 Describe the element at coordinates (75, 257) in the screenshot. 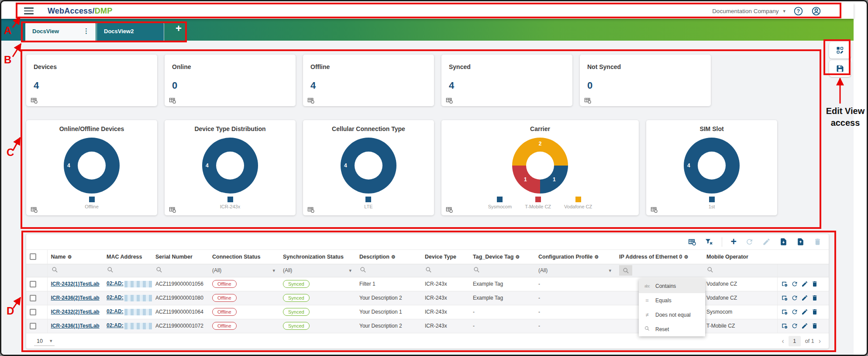

I see `col-header-name: Name⚙` at that location.